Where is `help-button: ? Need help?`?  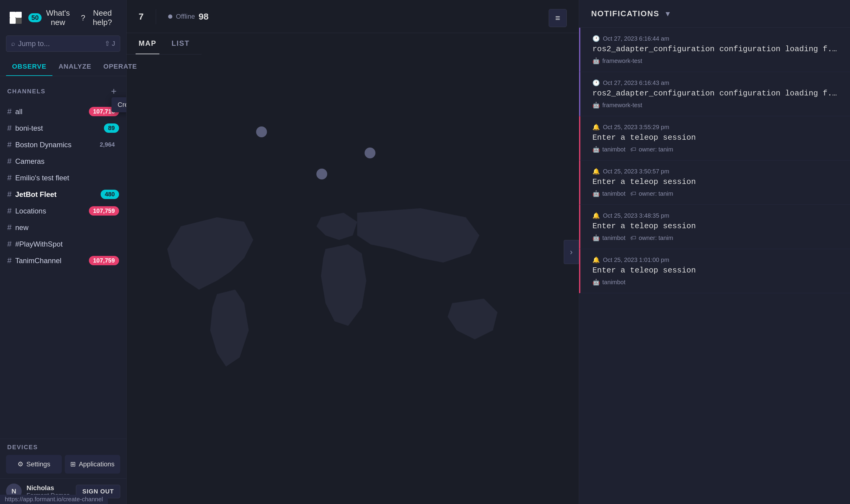
help-button: ? Need help? is located at coordinates (99, 18).